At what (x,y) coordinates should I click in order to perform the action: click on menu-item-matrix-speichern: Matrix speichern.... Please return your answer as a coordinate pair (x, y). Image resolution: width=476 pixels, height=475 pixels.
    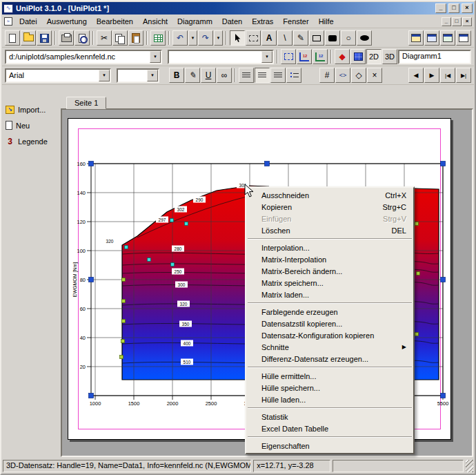
    Looking at the image, I should click on (330, 283).